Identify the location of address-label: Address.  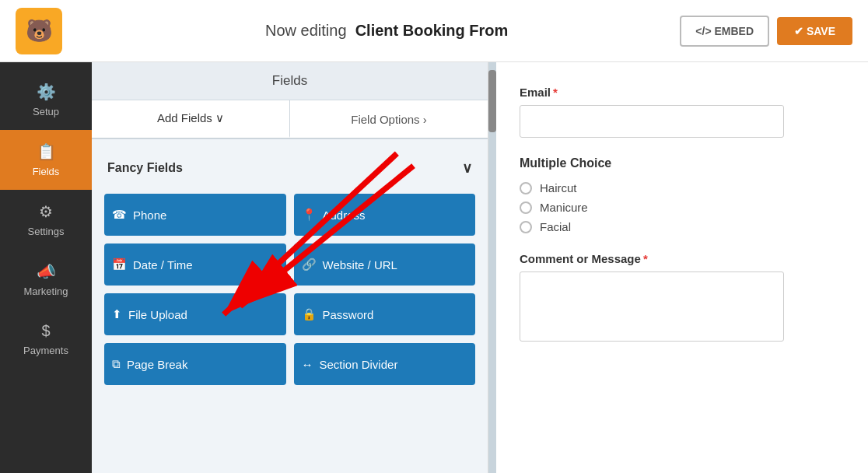
(344, 215).